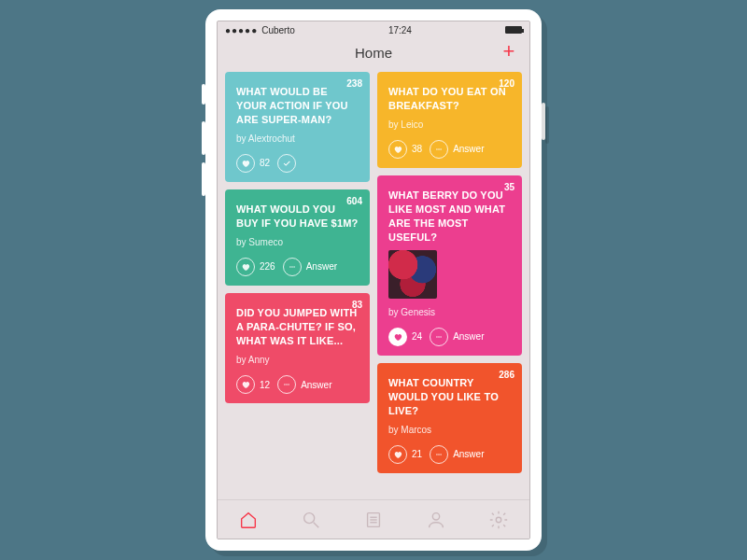  Describe the element at coordinates (405, 149) in the screenshot. I see `like-button: 38` at that location.